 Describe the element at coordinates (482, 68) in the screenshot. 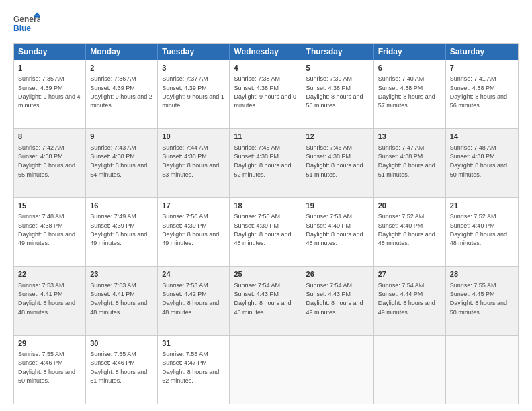

I see `day-number: 7` at that location.